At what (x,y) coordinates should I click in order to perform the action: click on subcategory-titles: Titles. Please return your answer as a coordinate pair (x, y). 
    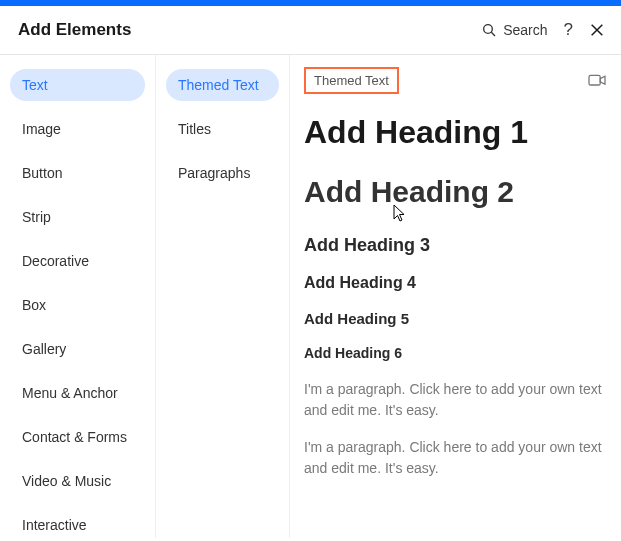
    Looking at the image, I should click on (222, 129).